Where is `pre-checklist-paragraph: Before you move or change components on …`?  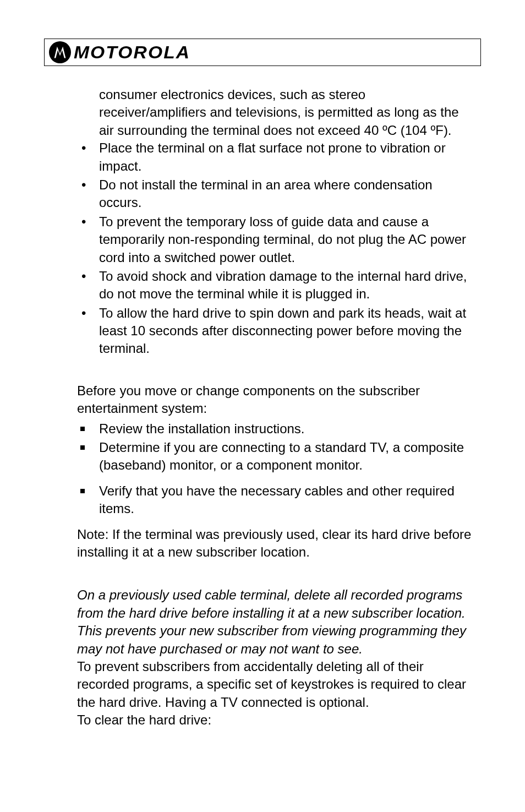
pre-checklist-paragraph: Before you move or change components on … is located at coordinates (276, 400).